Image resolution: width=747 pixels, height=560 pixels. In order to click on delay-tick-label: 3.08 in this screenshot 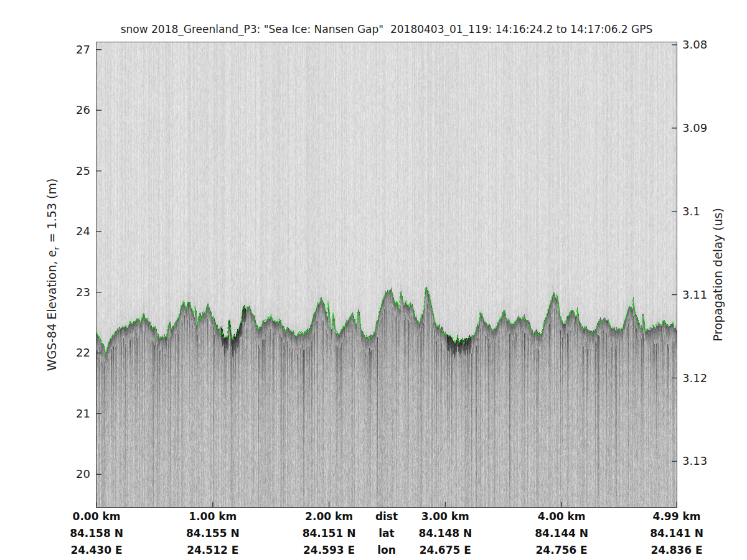, I will do `click(695, 45)`.